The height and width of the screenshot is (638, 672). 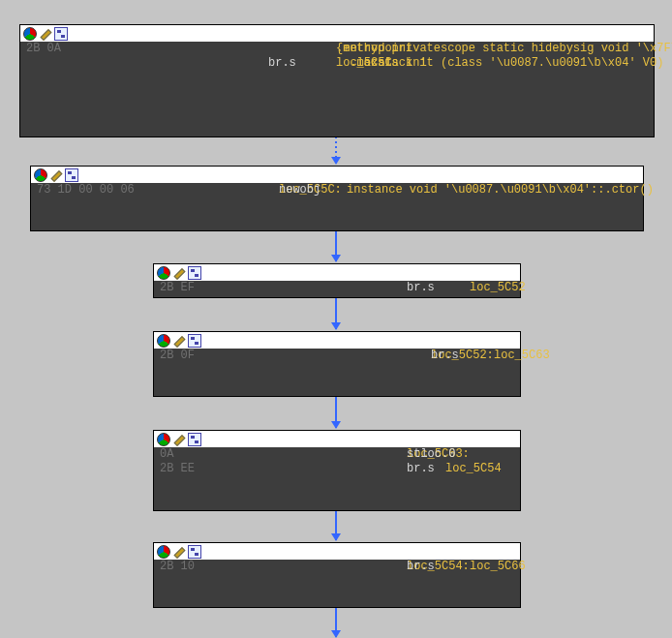 What do you see at coordinates (364, 64) in the screenshot?
I see `operand: loc_5C5C` at bounding box center [364, 64].